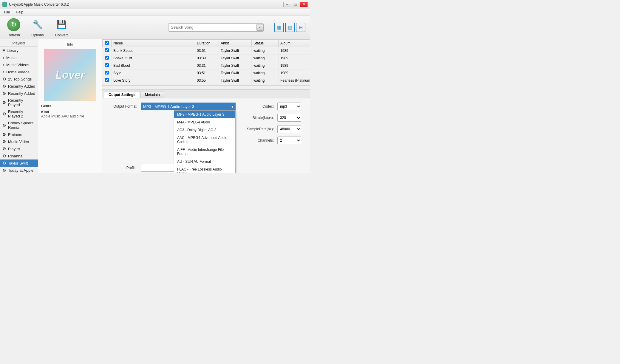 Image resolution: width=620 pixels, height=364 pixels. I want to click on row-duration: 03:31, so click(207, 66).